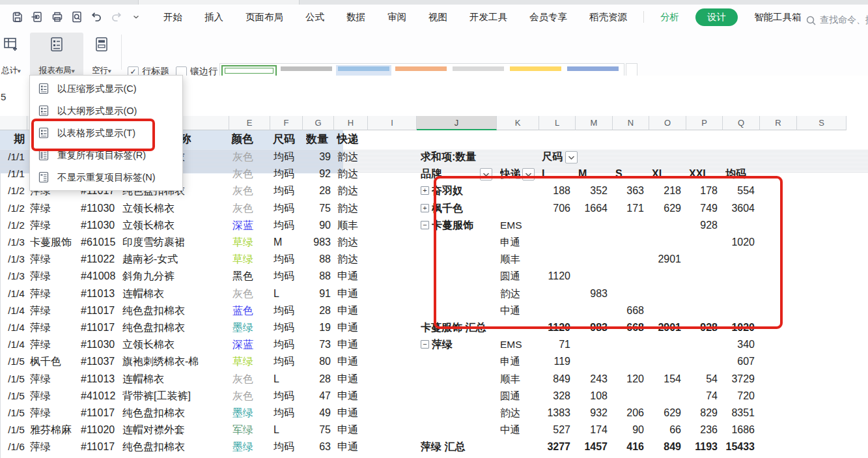  What do you see at coordinates (669, 17) in the screenshot?
I see `tab-analysis: 分析` at bounding box center [669, 17].